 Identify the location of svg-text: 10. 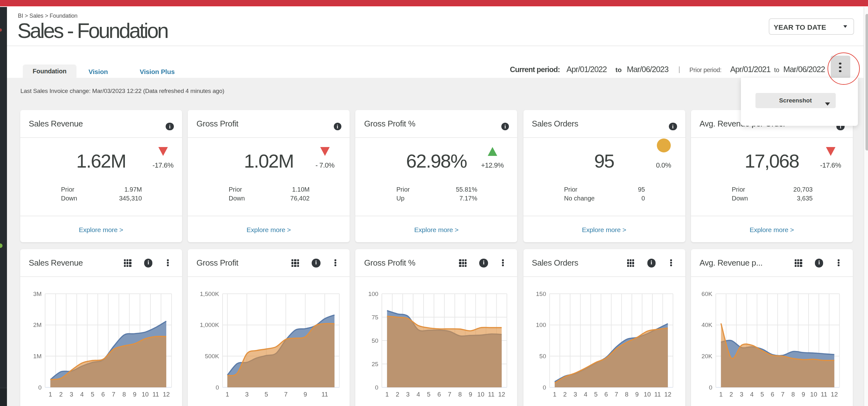
(813, 394).